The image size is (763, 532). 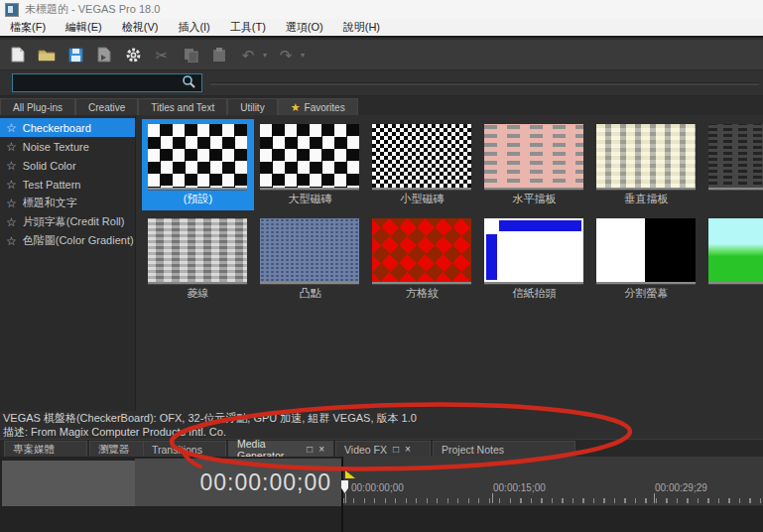 What do you see at coordinates (12, 10) in the screenshot?
I see `app-icon` at bounding box center [12, 10].